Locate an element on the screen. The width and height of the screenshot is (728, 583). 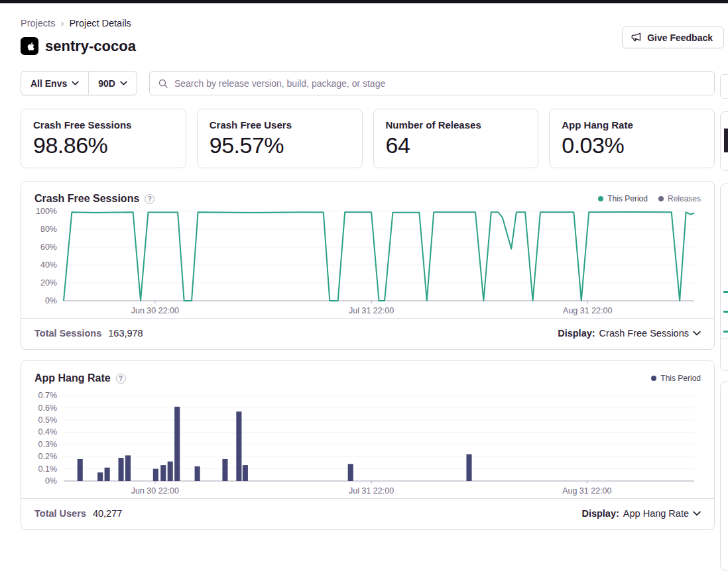
stat-label: Crash Free Users is located at coordinates (280, 125).